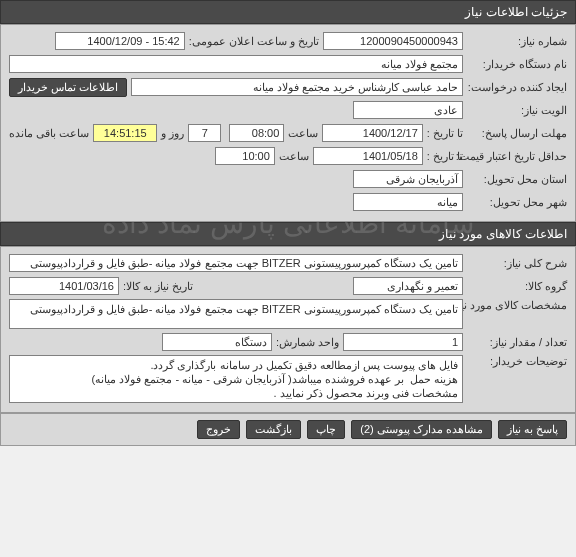 The image size is (576, 557). I want to click on field-days-left: 7, so click(204, 133).